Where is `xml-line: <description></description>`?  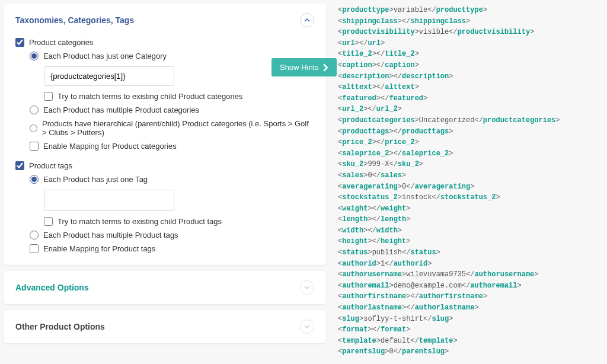
xml-line: <description></description> is located at coordinates (468, 77).